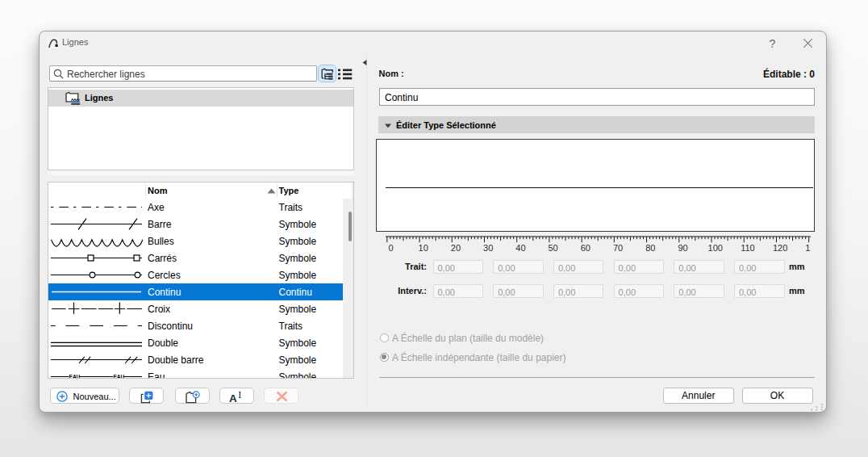  What do you see at coordinates (488, 248) in the screenshot?
I see `svg-text: 30` at bounding box center [488, 248].